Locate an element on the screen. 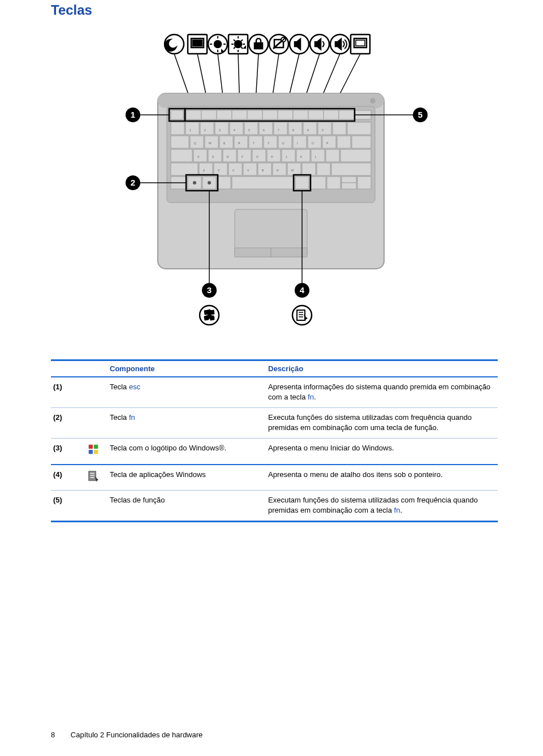  svg-text: F is located at coordinates (242, 157).